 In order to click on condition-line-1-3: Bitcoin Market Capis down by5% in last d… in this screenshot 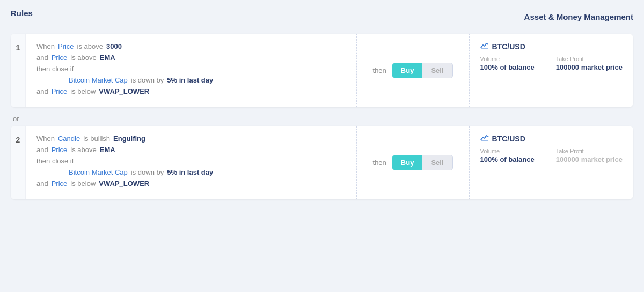, I will do `click(191, 80)`.